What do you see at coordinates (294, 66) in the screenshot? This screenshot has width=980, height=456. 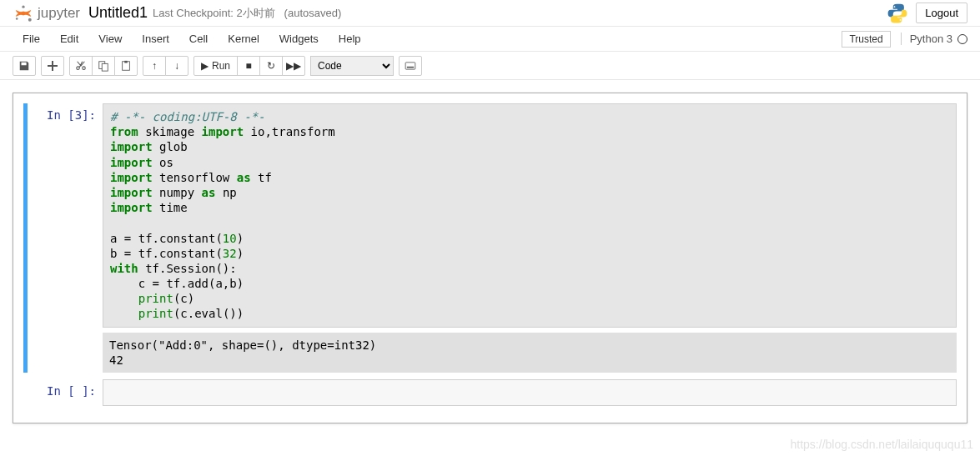 I see `restart-run-all-button: ▶▶︎` at bounding box center [294, 66].